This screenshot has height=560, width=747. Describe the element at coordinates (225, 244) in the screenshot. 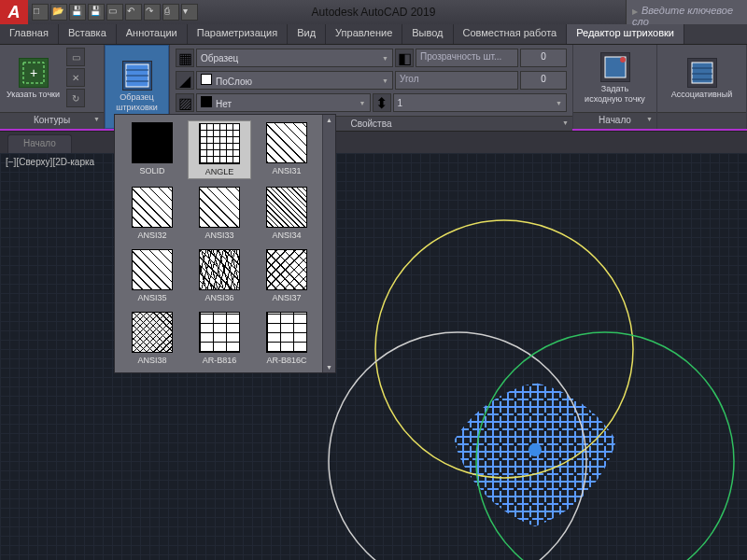

I see `hatch-pattern-palette: SOLIDANGLEANSI31ANSI32ANSI33ANSI34ANSI35…` at that location.